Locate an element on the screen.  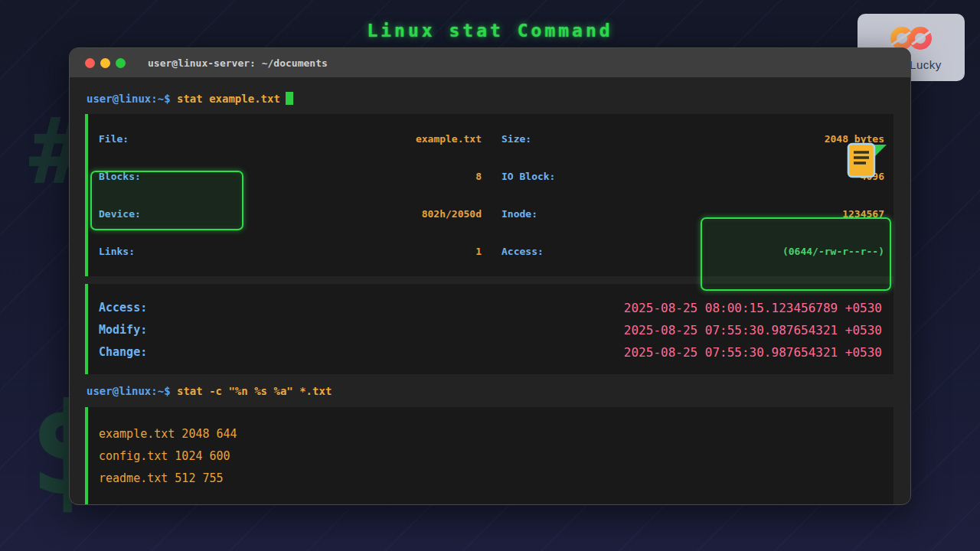
prompt-line-2: user@linux:~$ stat -c "%n %s %a" *.txt is located at coordinates (491, 391).